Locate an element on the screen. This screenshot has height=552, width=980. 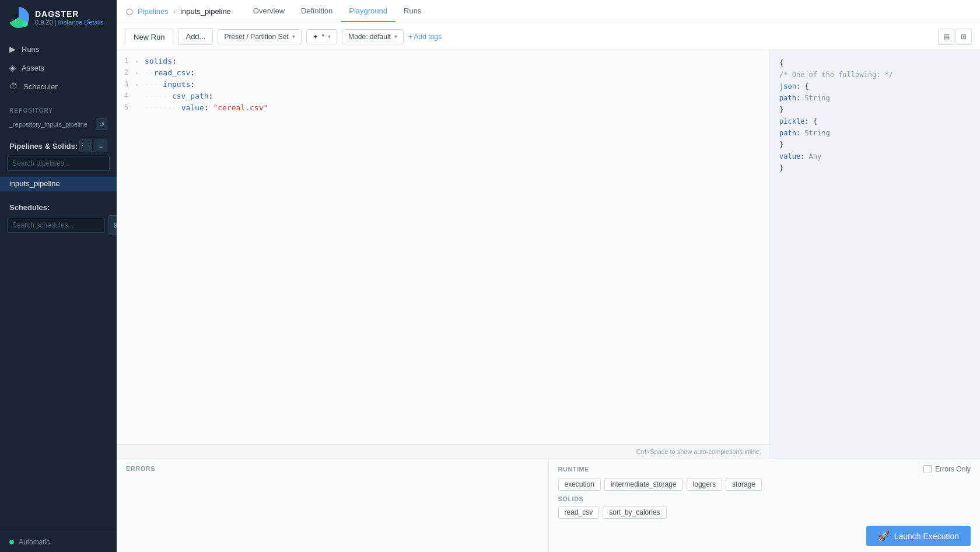
solids-button: ✦ * ▾ is located at coordinates (322, 37).